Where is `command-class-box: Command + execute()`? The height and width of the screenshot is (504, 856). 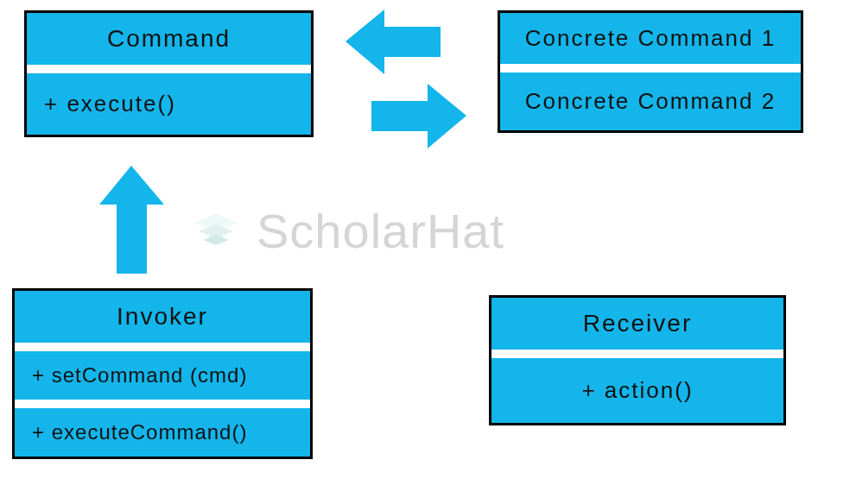 command-class-box: Command + execute() is located at coordinates (169, 74).